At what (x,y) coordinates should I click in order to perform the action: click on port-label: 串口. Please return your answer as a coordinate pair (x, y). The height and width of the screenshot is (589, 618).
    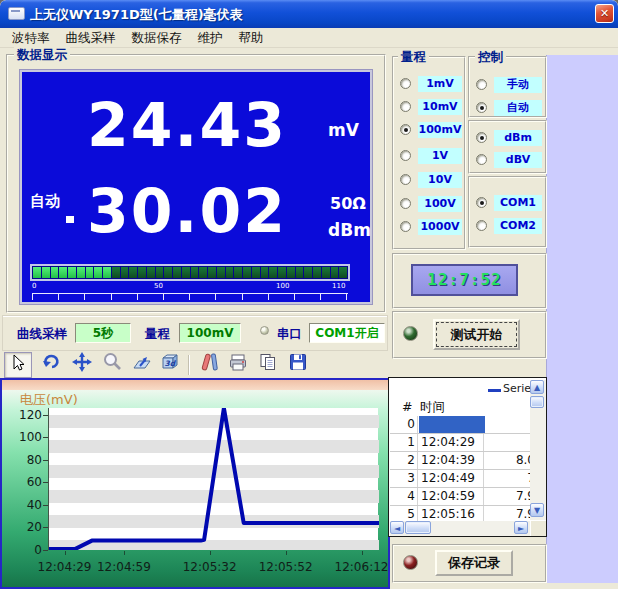
    Looking at the image, I should click on (290, 334).